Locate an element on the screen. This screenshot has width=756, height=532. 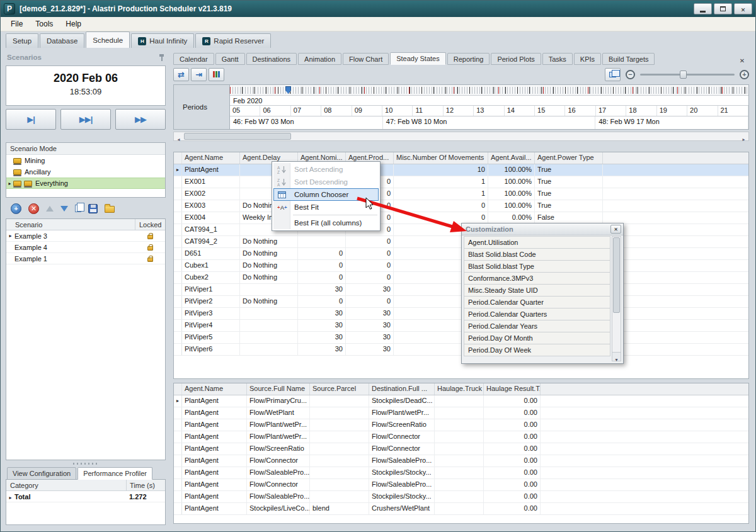
day-cell: 21 is located at coordinates (733, 111).